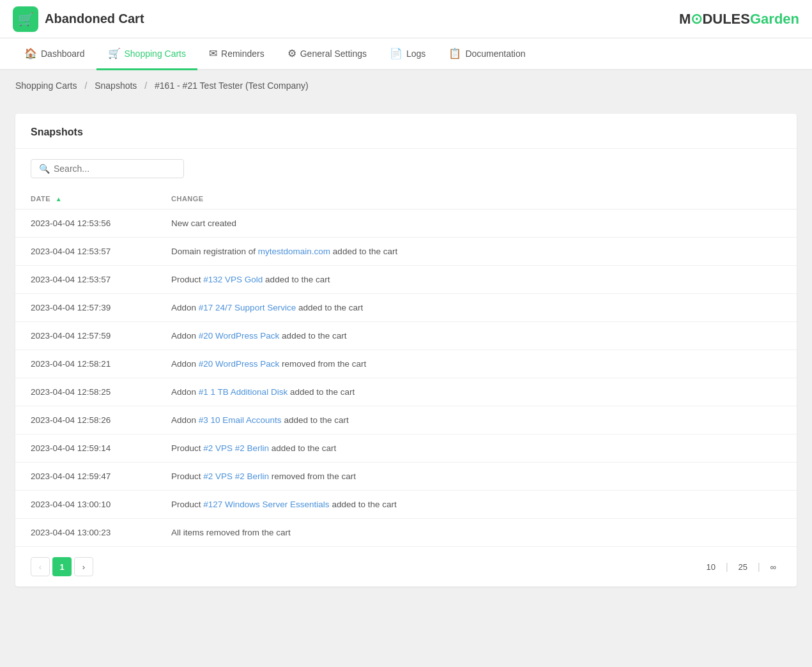 Image resolution: width=812 pixels, height=667 pixels. Describe the element at coordinates (406, 420) in the screenshot. I see `table-row: 2023-04-04 12:58:26Addon #3 10 Email Acc…` at that location.